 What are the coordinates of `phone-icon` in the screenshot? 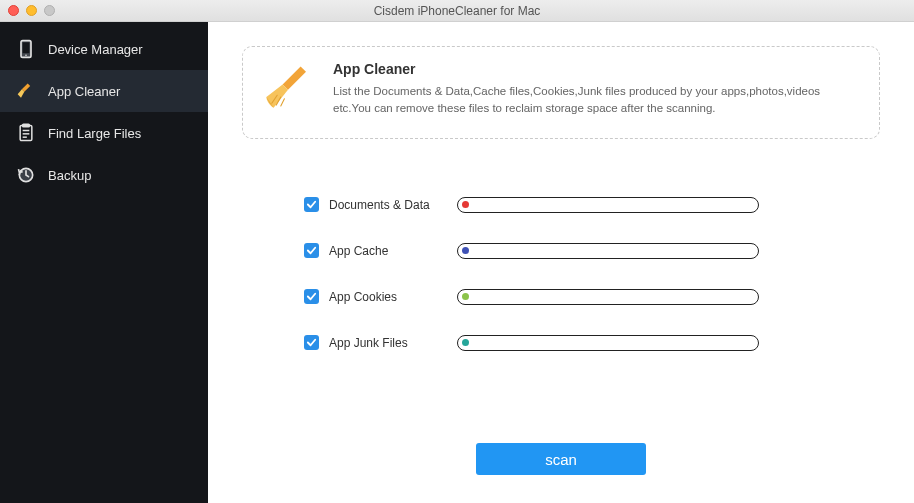 It's located at (26, 49).